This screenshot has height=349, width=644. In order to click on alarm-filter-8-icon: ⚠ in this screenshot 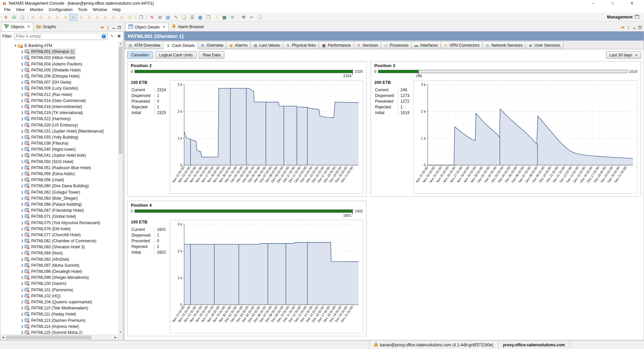, I will do `click(90, 17)`.